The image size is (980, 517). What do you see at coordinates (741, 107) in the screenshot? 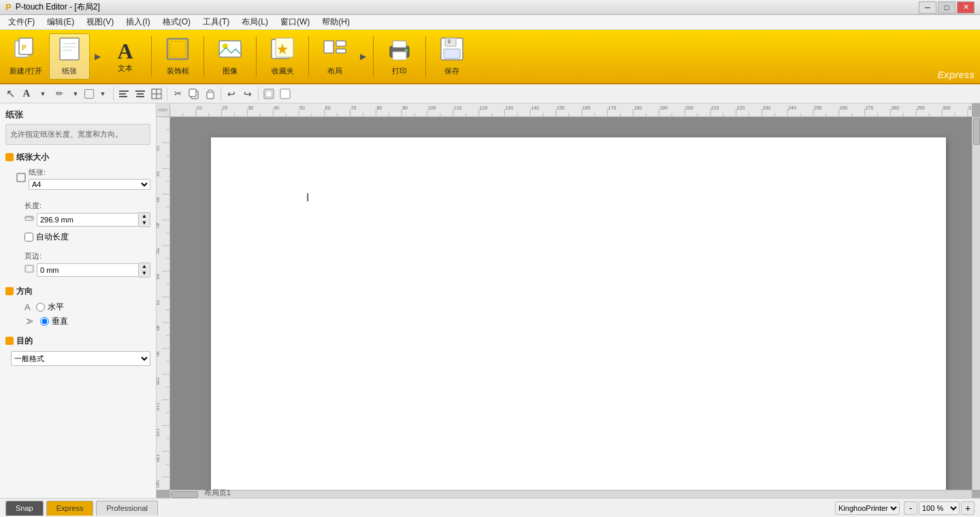
I see `svg-text: 220` at bounding box center [741, 107].